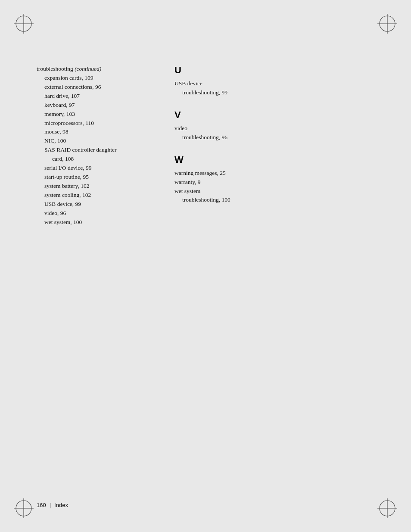 This screenshot has width=411, height=532. Describe the element at coordinates (93, 115) in the screenshot. I see `entry-memory: memory, 103` at that location.